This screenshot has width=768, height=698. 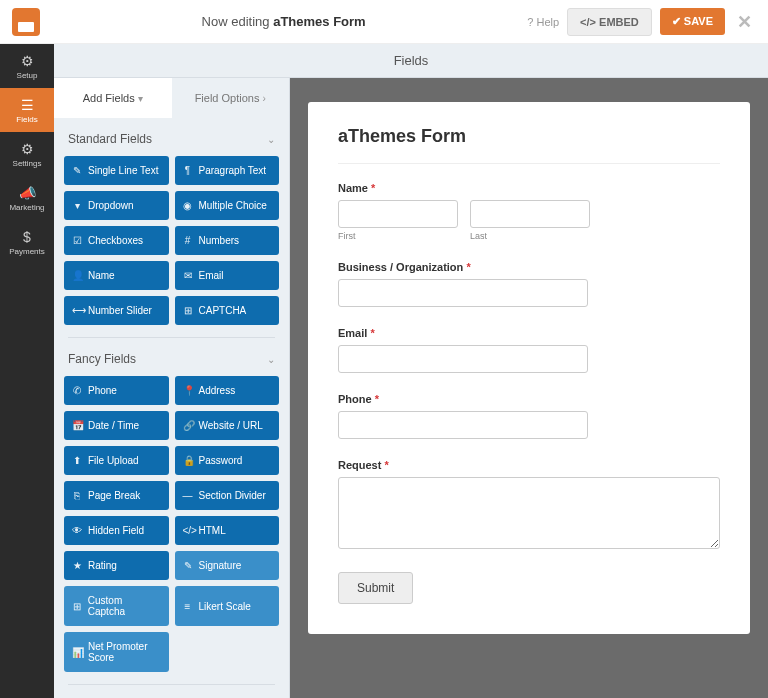 What do you see at coordinates (529, 145) in the screenshot?
I see `form-title: aThemes Form` at bounding box center [529, 145].